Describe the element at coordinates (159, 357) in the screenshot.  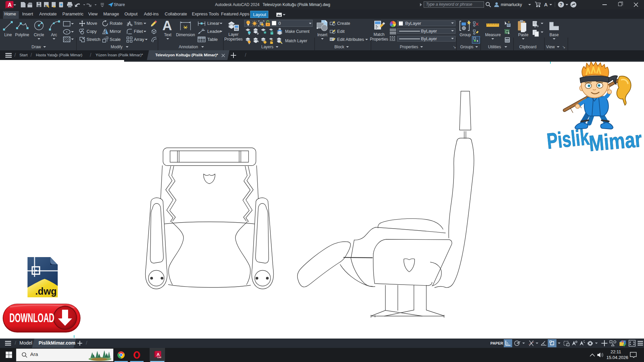
I see `svg-text: CAD` at that location.